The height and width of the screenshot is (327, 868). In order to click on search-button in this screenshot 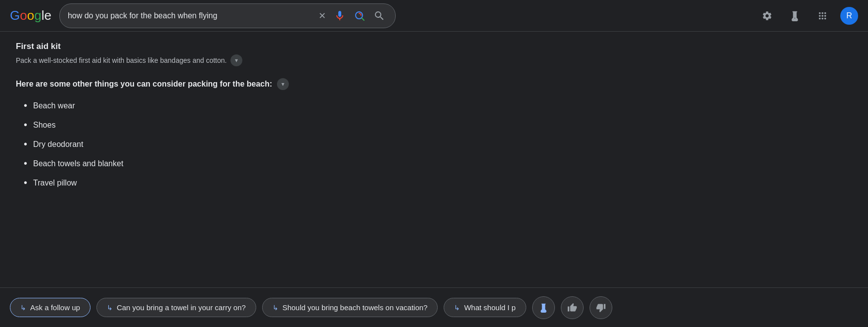, I will do `click(379, 16)`.